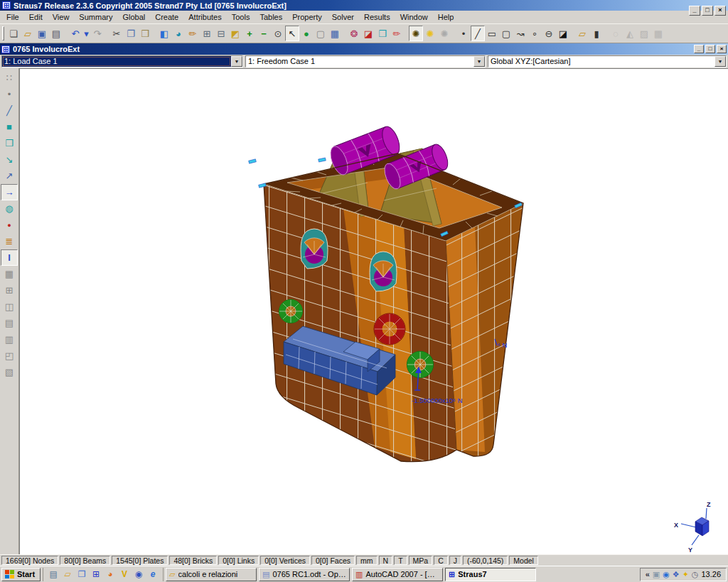 Image resolution: width=728 pixels, height=582 pixels. I want to click on menu-item: Tools, so click(241, 17).